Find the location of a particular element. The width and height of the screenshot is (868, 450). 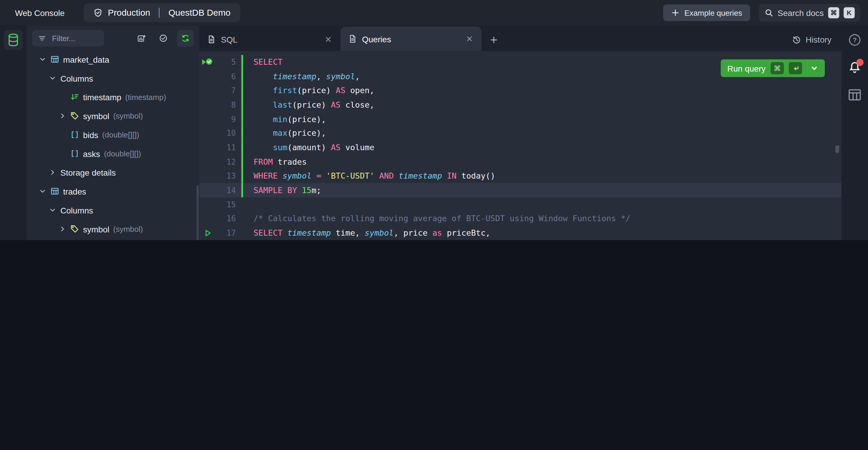

line-number: 8 is located at coordinates (228, 105).